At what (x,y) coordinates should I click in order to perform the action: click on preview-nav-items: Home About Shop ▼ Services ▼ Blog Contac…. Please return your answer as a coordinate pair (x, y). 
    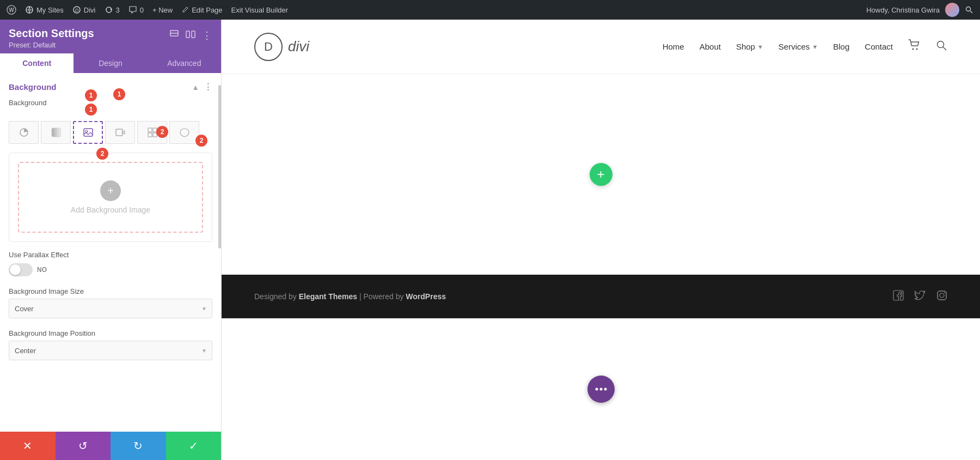
    Looking at the image, I should click on (805, 47).